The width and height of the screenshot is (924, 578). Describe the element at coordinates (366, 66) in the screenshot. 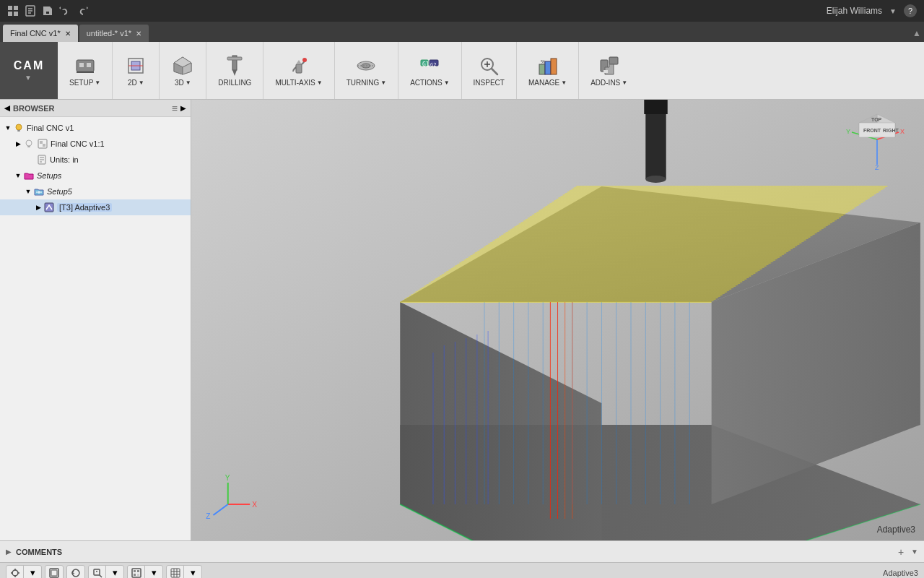

I see `turning-icon` at that location.